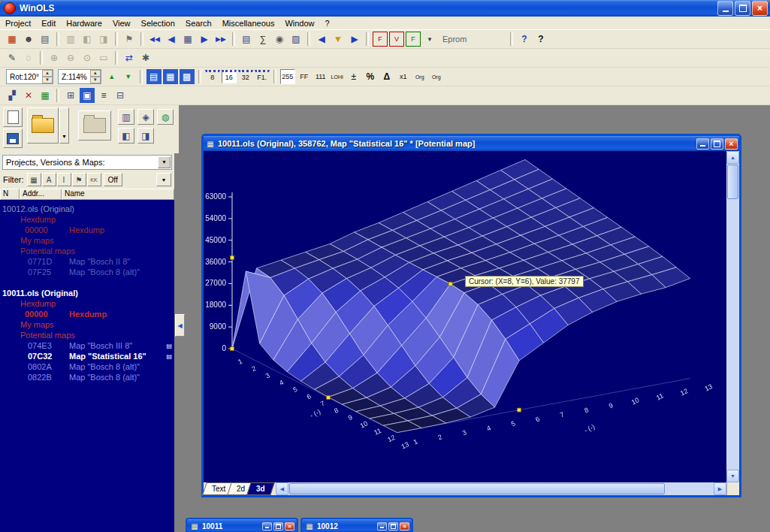 The image size is (770, 532). I want to click on open-ecu-icon: ▥, so click(71, 39).